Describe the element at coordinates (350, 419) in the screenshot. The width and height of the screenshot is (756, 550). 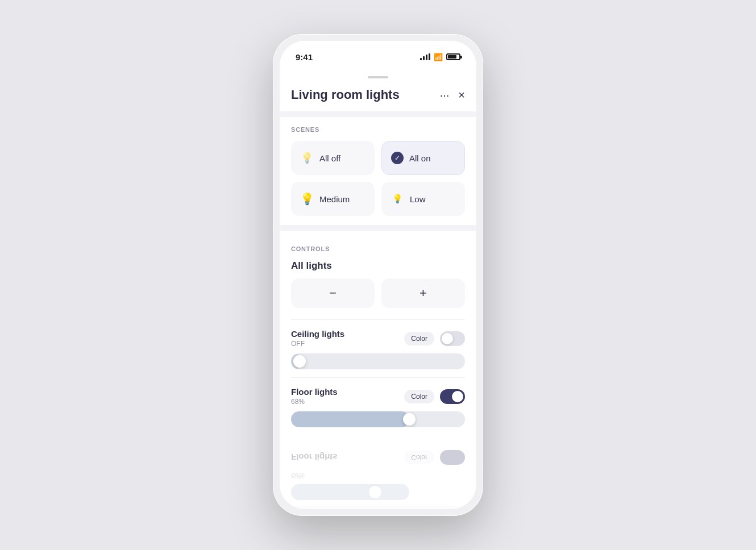
I see `floor-slider-fill` at that location.